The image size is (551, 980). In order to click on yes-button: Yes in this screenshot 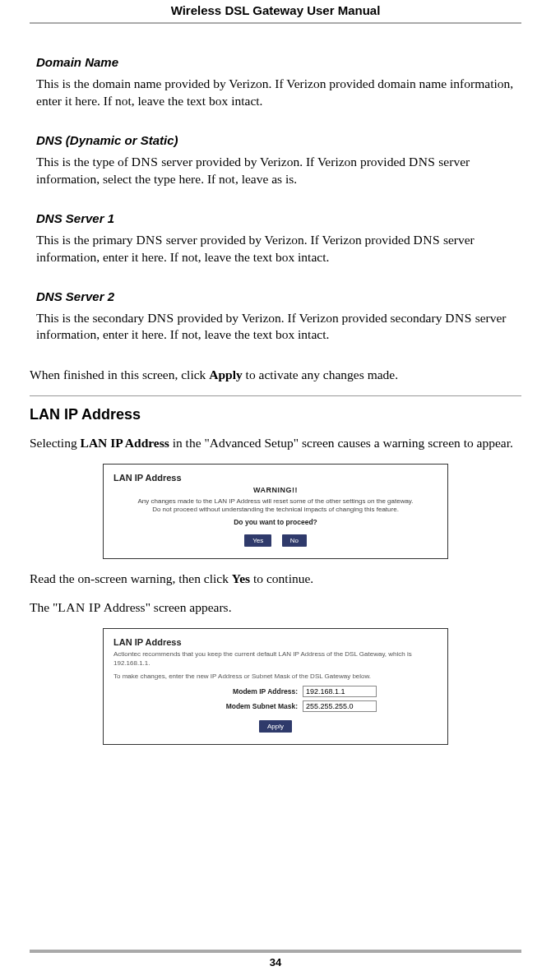, I will do `click(258, 541)`.